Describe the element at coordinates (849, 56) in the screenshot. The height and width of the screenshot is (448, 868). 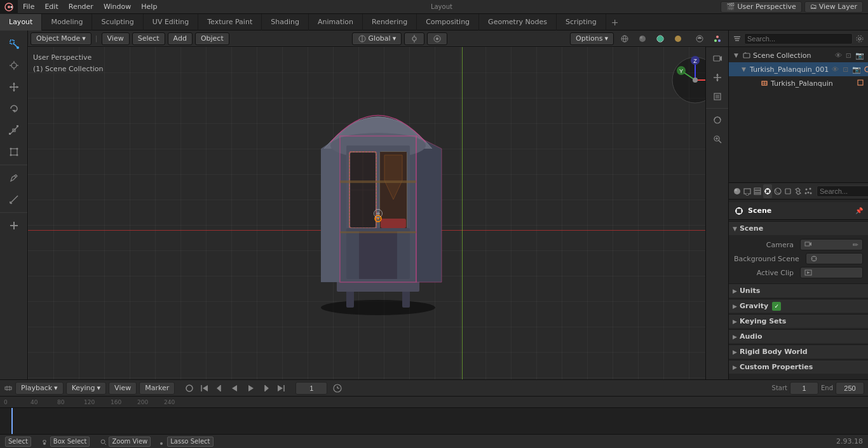
I see `restrict-select-btn: ⊡` at that location.